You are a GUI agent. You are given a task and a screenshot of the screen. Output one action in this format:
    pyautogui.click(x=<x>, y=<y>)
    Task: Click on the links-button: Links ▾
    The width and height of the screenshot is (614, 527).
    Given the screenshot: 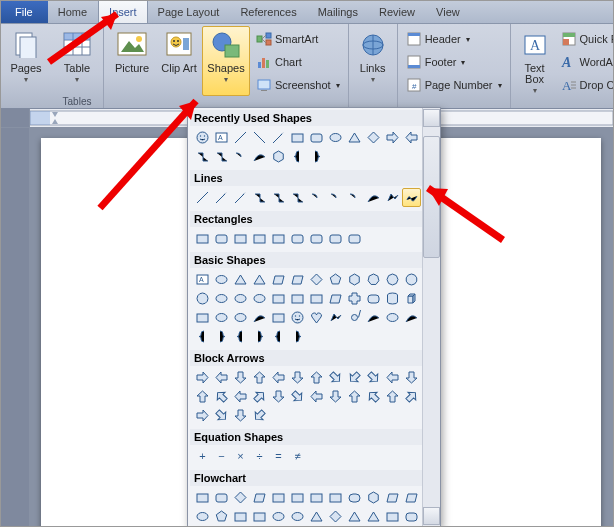 What is the action you would take?
    pyautogui.click(x=373, y=61)
    